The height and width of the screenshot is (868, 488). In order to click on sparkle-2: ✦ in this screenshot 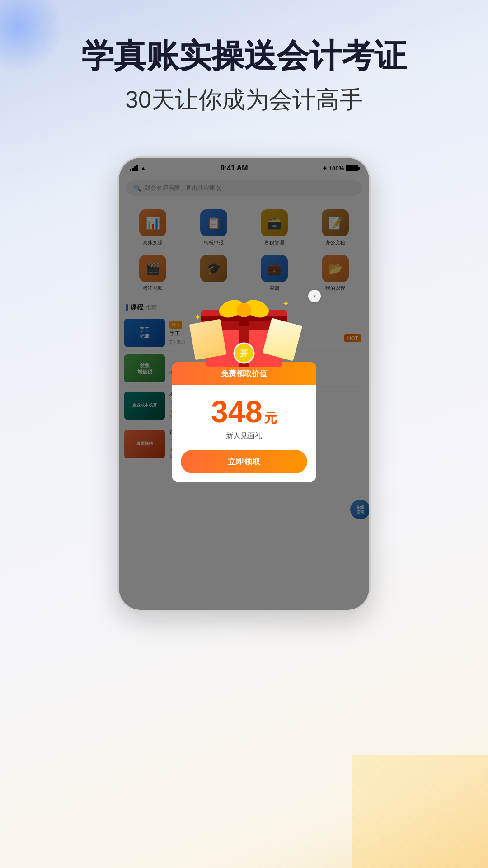, I will do `click(286, 304)`.